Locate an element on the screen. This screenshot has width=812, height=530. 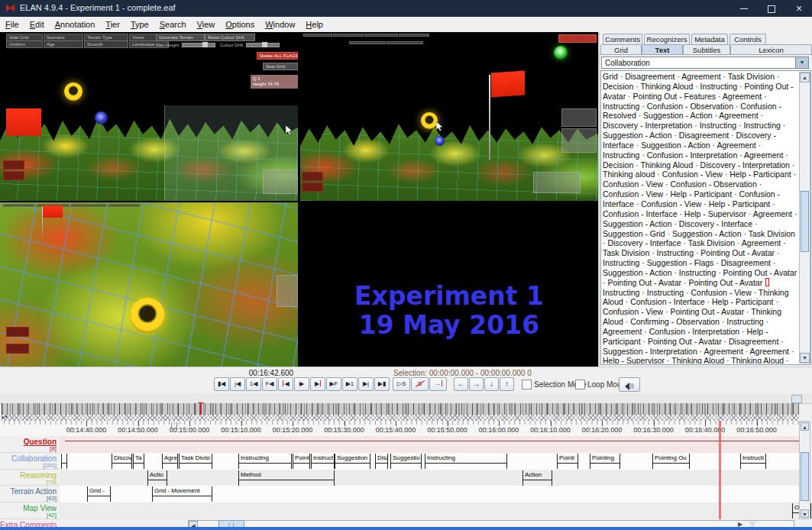
annotation: Disa is located at coordinates (382, 461).